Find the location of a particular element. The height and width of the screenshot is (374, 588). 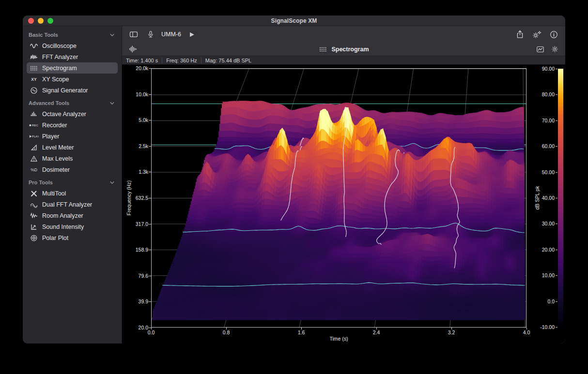

section-header-advanced-tools: Advanced Tools is located at coordinates (72, 102).